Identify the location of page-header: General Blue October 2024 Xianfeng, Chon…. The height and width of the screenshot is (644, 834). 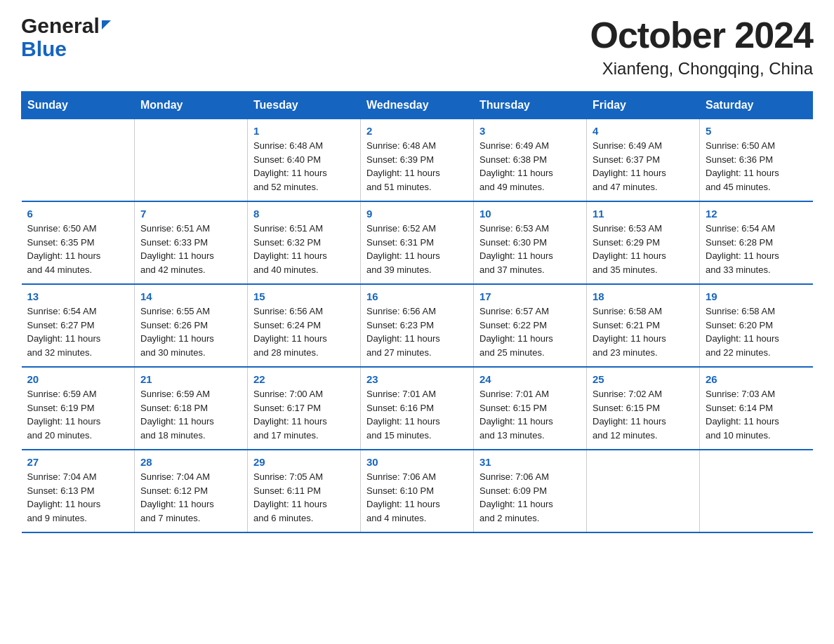
(417, 46).